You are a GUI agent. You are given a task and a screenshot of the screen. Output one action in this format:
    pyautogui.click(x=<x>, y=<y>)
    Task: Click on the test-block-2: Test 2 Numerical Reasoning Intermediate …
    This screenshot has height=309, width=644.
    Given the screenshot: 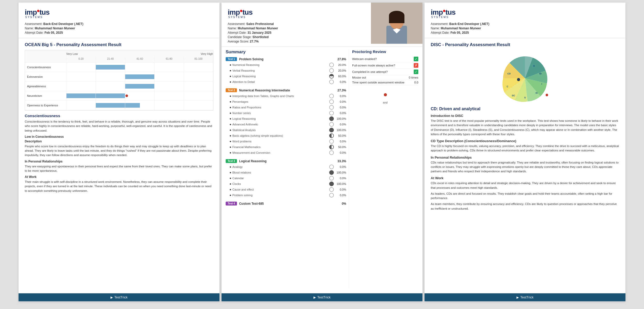 What is the action you would take?
    pyautogui.click(x=286, y=122)
    